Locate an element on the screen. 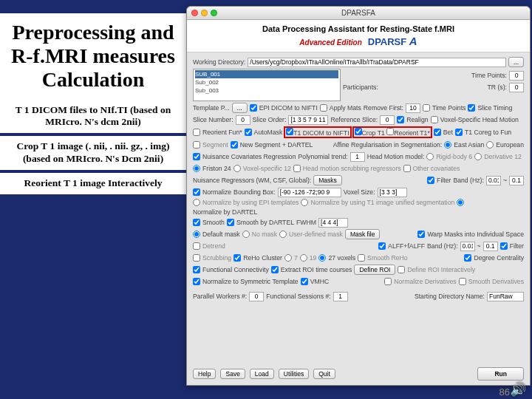  c7-rb is located at coordinates (288, 258).